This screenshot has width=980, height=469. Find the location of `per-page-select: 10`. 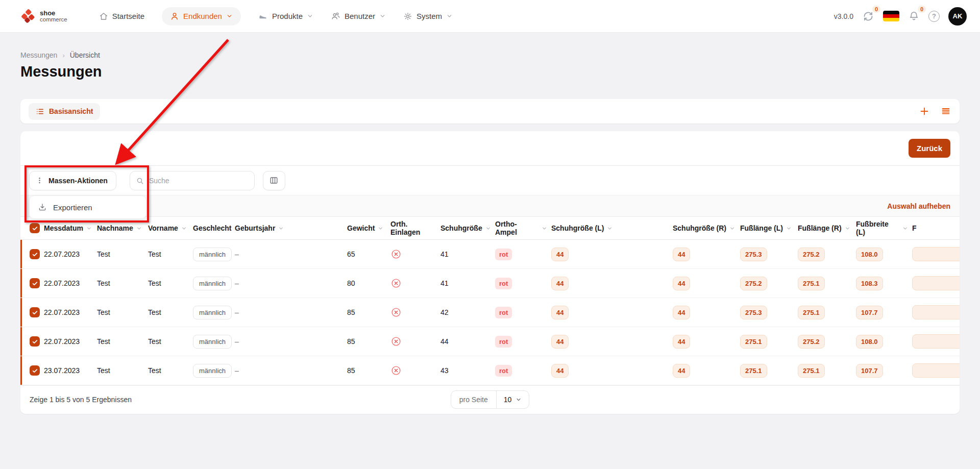

per-page-select: 10 is located at coordinates (513, 400).